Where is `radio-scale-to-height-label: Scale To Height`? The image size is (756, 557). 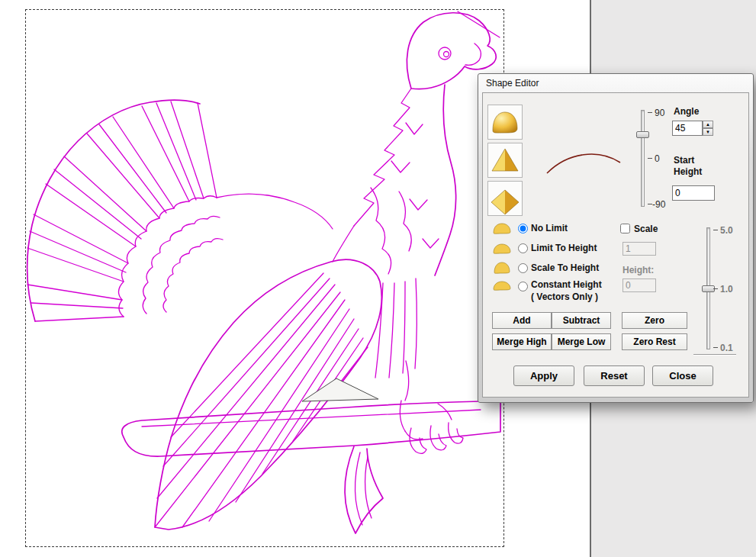
radio-scale-to-height-label: Scale To Height is located at coordinates (565, 268).